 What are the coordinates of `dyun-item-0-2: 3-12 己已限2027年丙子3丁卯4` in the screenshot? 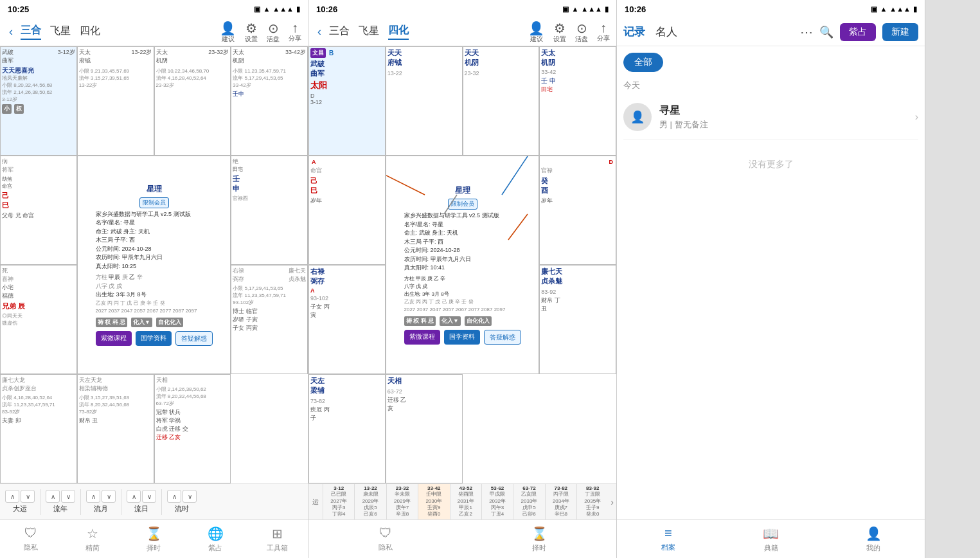 It's located at (338, 501).